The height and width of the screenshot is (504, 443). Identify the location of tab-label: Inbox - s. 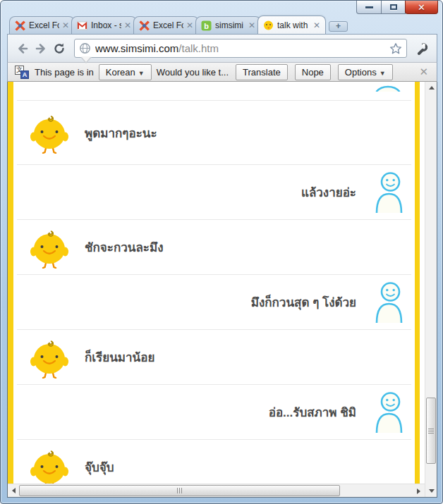
(106, 25).